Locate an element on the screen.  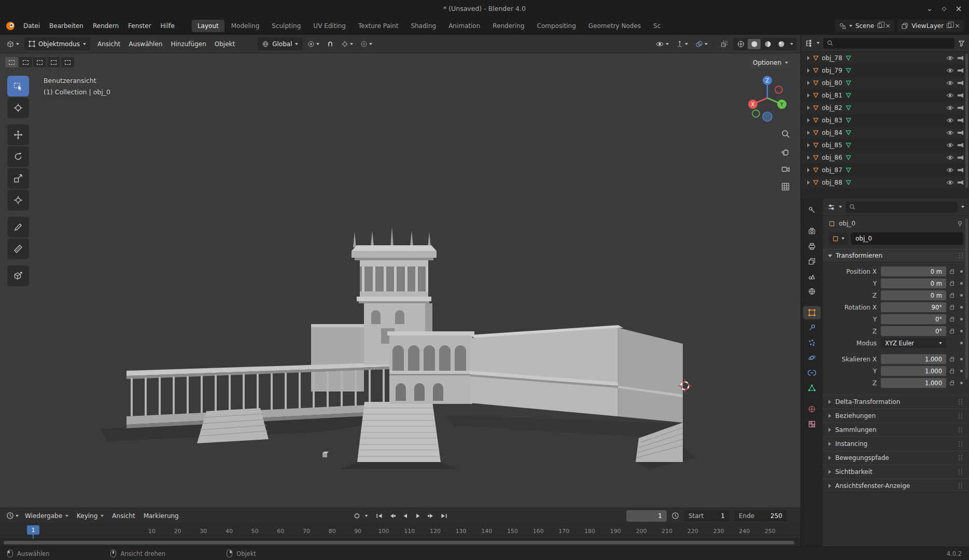
properties-editor-icon is located at coordinates (832, 207).